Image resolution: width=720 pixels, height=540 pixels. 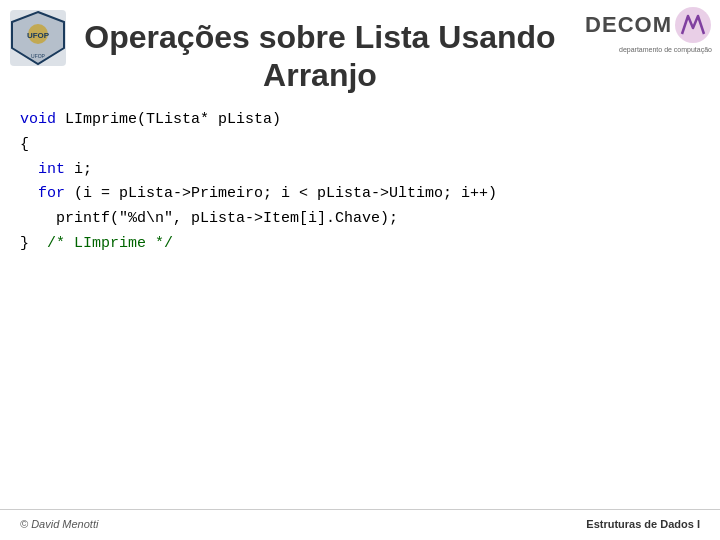 What do you see at coordinates (648, 30) in the screenshot?
I see `decom-logo: DECOM departamento de computação` at bounding box center [648, 30].